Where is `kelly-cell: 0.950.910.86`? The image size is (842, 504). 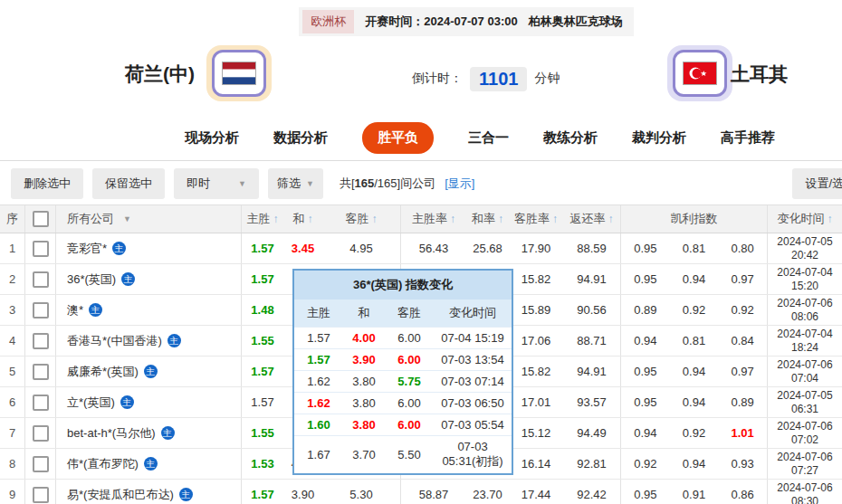 kelly-cell: 0.950.910.86 is located at coordinates (694, 492).